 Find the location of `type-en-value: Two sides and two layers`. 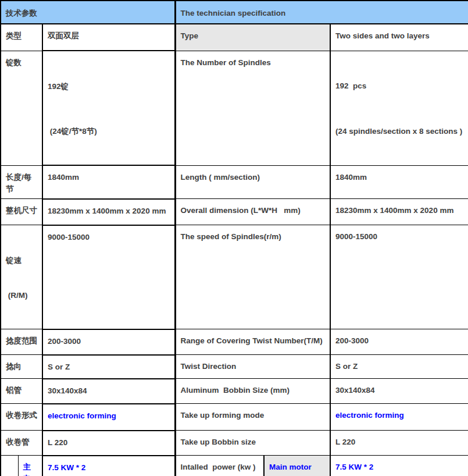

type-en-value: Two sides and two layers is located at coordinates (399, 37).